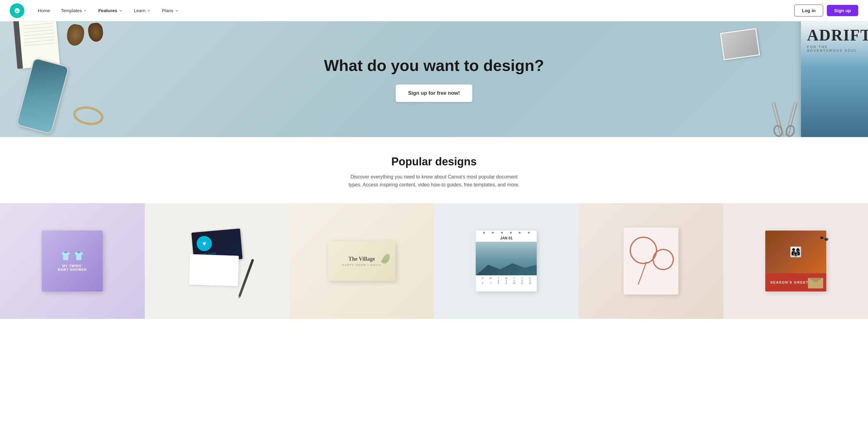  I want to click on learn-chevron-icon, so click(149, 11).